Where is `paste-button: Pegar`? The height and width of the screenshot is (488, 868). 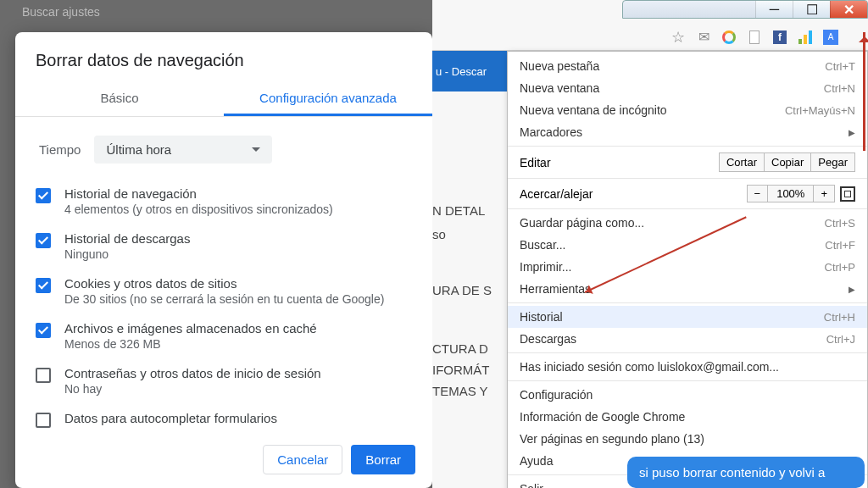 paste-button: Pegar is located at coordinates (832, 163).